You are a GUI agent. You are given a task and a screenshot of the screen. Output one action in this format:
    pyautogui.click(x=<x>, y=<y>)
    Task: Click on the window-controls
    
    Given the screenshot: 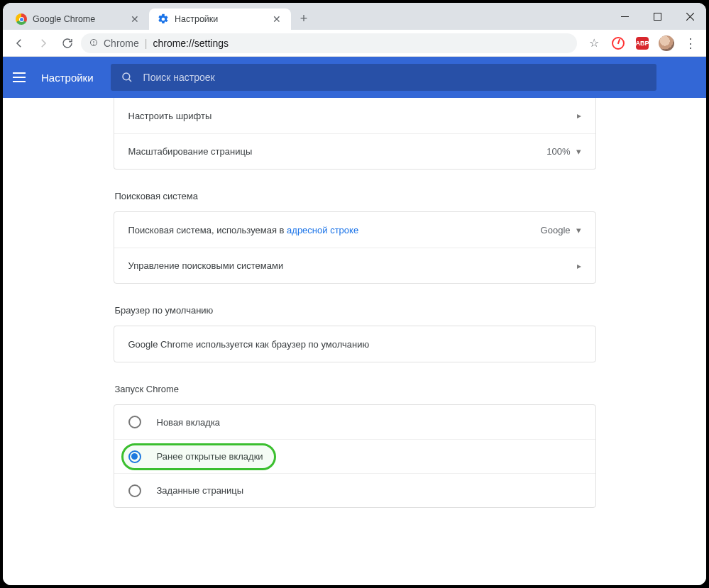 What is the action you would take?
    pyautogui.click(x=657, y=16)
    